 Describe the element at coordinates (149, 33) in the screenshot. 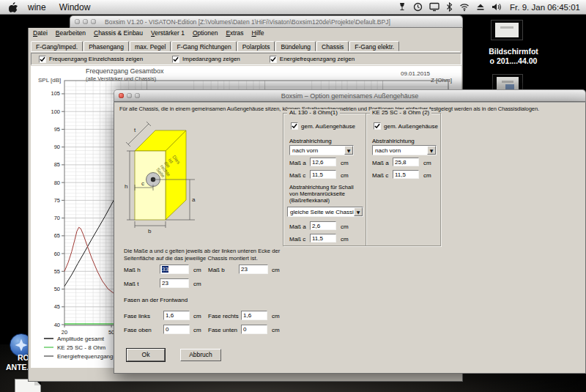

I see `app-menubar: DateiBearbeitenChassis & EinbauVerstärke…` at that location.